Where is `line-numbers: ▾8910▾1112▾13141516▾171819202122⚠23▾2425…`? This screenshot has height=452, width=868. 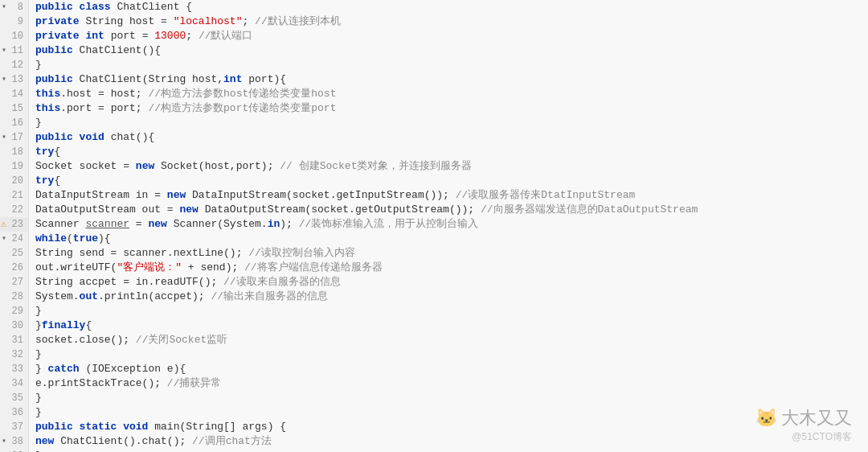 line-numbers: ▾8910▾1112▾13141516▾171819202122⚠23▾2425… is located at coordinates (14, 226).